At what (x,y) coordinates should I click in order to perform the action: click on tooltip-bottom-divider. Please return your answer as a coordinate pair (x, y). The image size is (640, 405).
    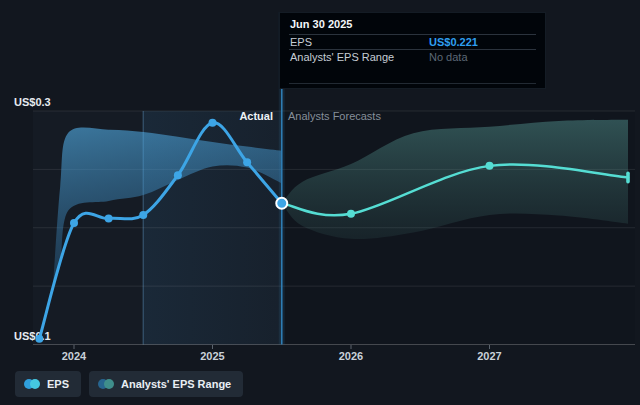
    Looking at the image, I should click on (412, 84).